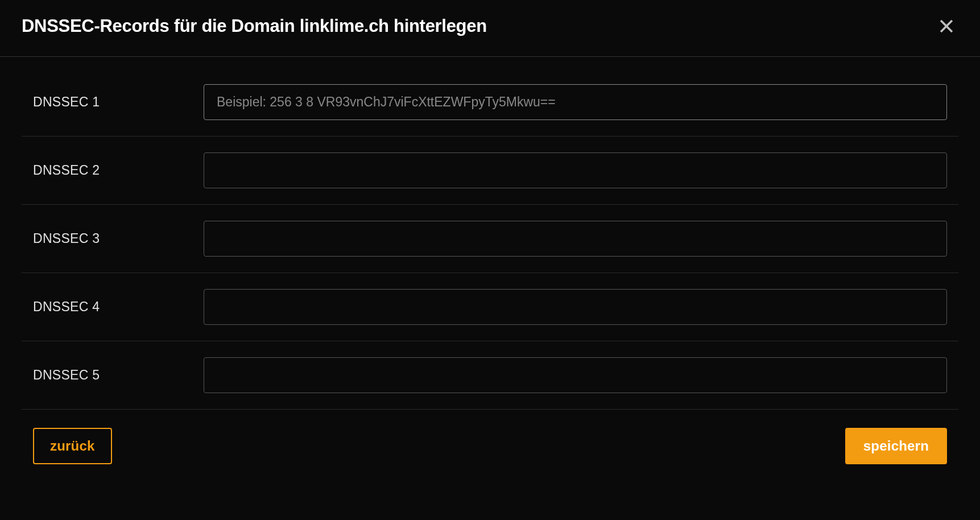  Describe the element at coordinates (946, 26) in the screenshot. I see `close-icon` at that location.